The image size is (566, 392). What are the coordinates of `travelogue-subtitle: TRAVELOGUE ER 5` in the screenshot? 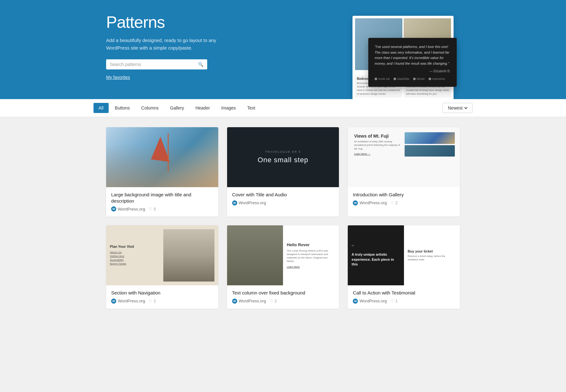 It's located at (283, 152).